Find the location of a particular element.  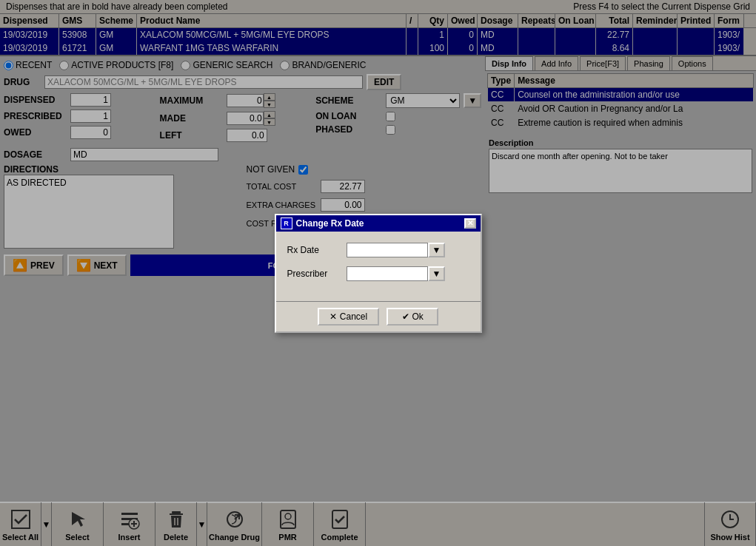

dialog-close-button: ✕ is located at coordinates (470, 223).